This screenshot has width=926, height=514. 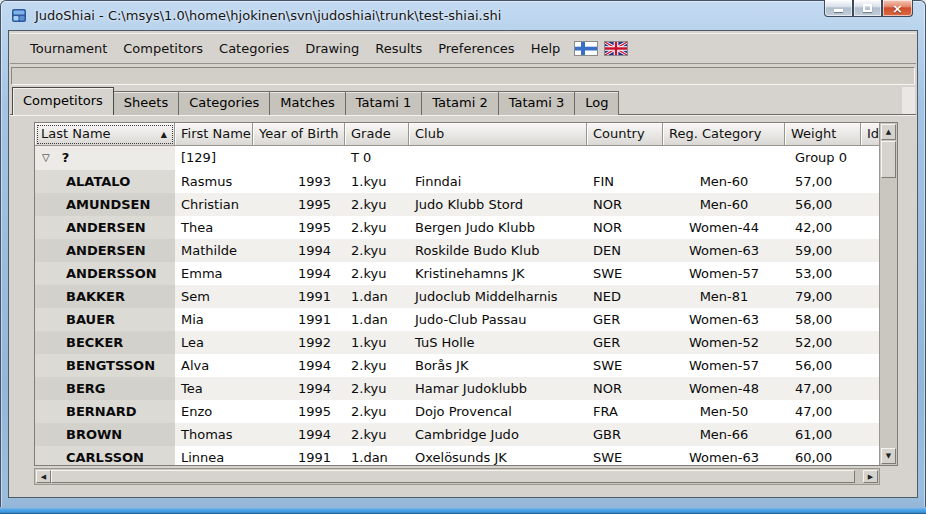 I want to click on table-row: BECKER Lea 1992 1.kyu TuS Holle GER Wome…, so click(x=457, y=342).